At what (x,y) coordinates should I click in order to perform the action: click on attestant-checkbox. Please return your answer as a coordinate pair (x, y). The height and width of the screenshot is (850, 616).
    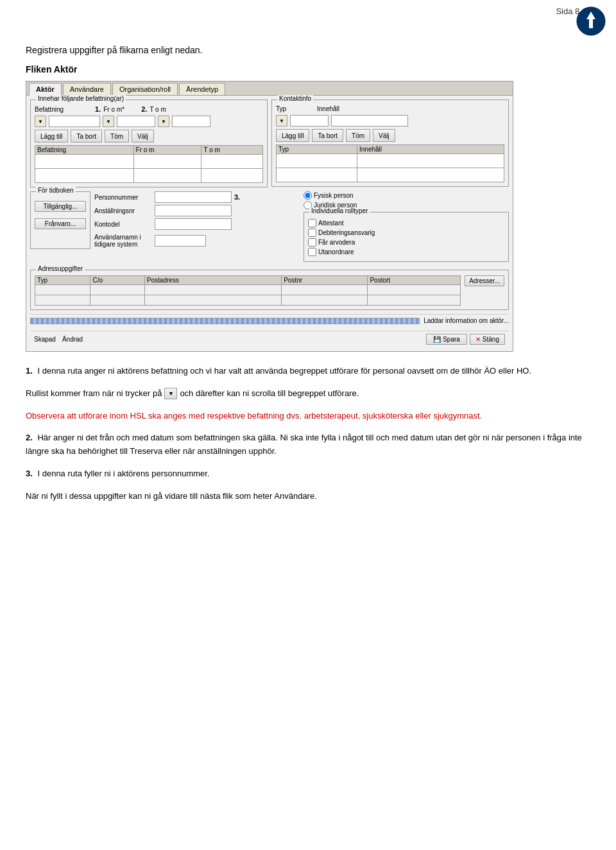
    Looking at the image, I should click on (312, 223).